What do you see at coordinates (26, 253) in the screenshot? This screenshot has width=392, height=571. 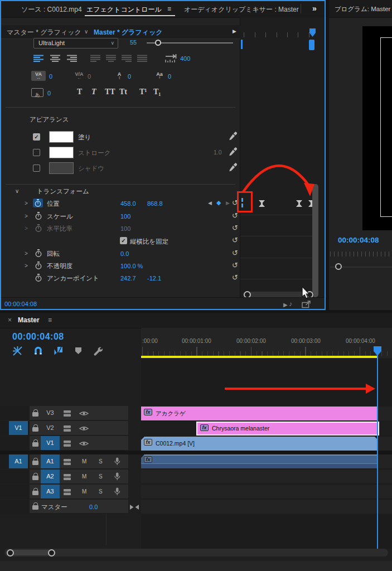 I see `rotation-expander-icon: >` at bounding box center [26, 253].